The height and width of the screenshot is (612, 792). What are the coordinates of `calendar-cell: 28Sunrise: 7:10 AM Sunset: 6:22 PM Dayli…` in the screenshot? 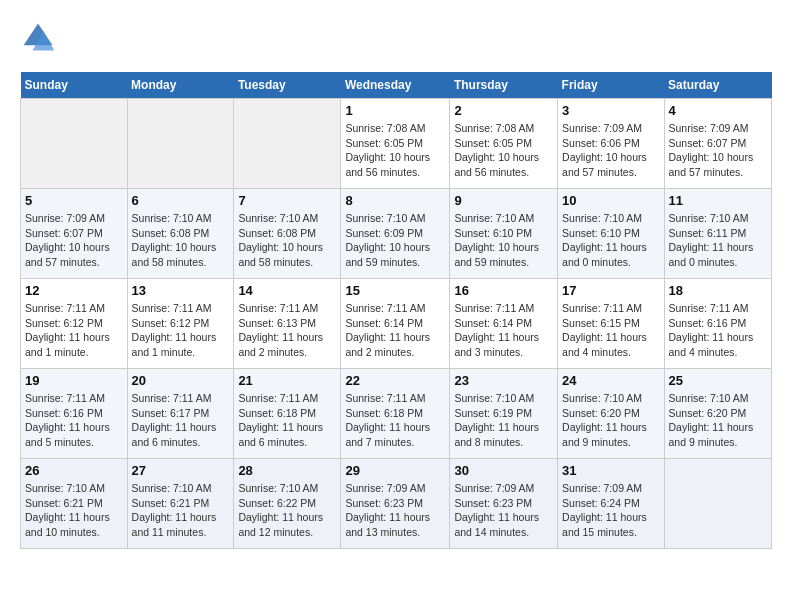 It's located at (288, 504).